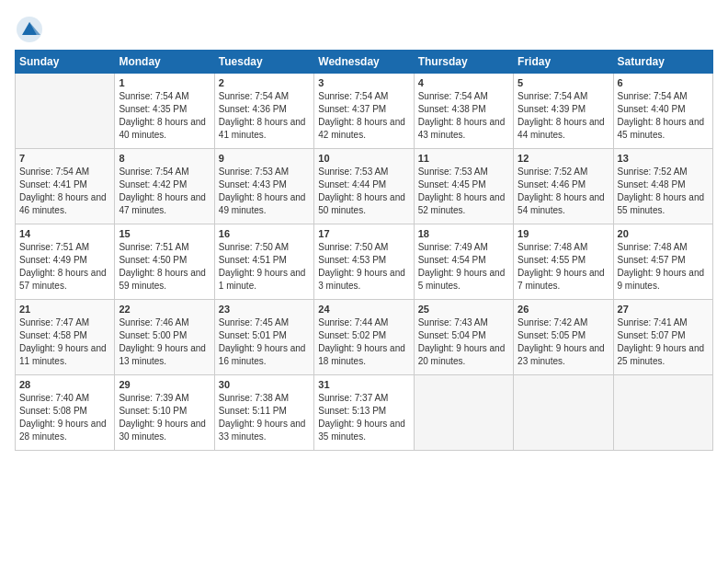 The height and width of the screenshot is (563, 728). What do you see at coordinates (165, 262) in the screenshot?
I see `table-row: 15Sunrise: 7:51 AMSunset: 4:50 PMDayligh…` at bounding box center [165, 262].